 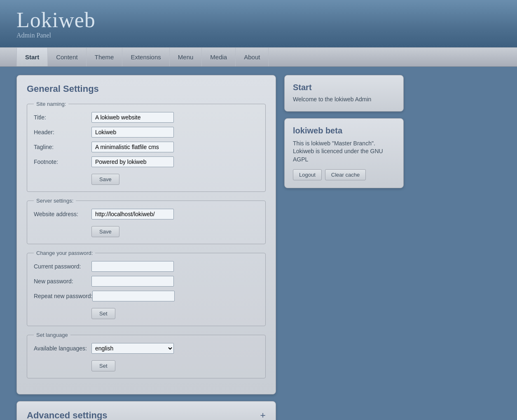 What do you see at coordinates (105, 180) in the screenshot?
I see `site-naming-save-button: Save` at bounding box center [105, 180].